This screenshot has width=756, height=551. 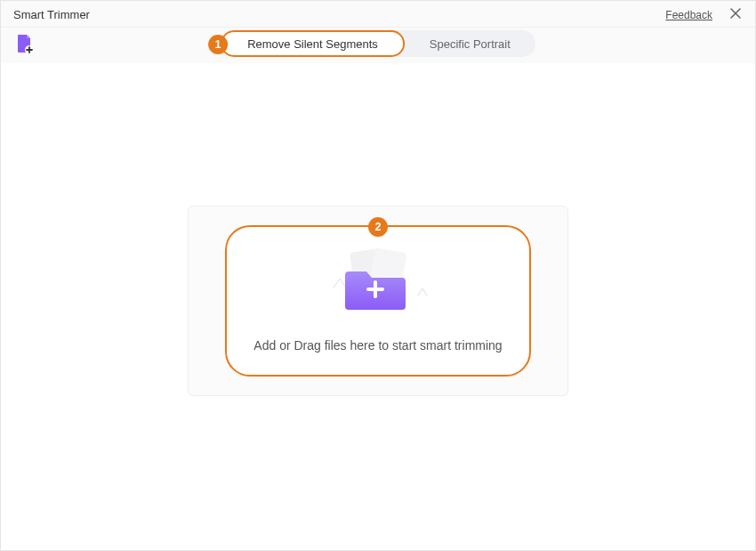 What do you see at coordinates (377, 345) in the screenshot?
I see `drop-instruction-text: Add or Drag files here to start smart tr…` at bounding box center [377, 345].